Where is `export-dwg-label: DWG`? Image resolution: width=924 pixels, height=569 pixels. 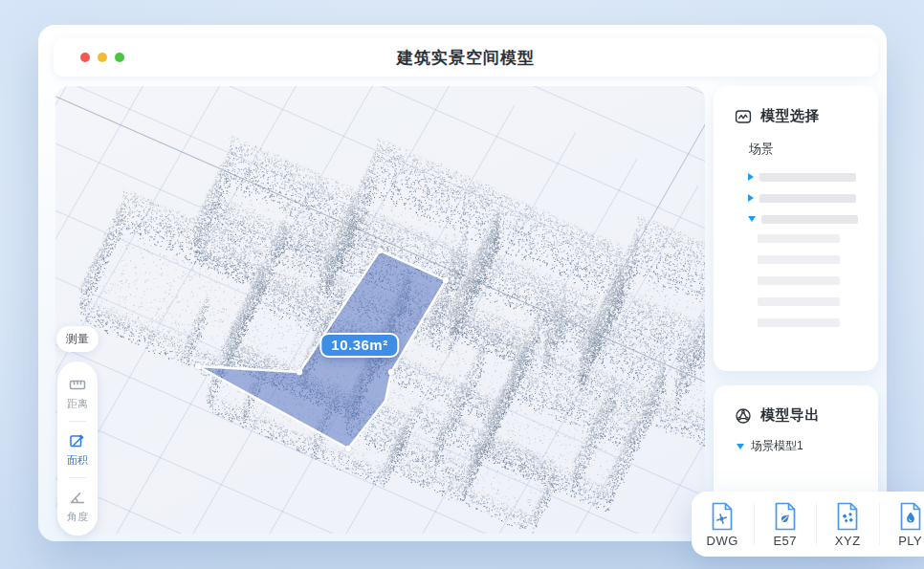
export-dwg-label: DWG is located at coordinates (723, 541).